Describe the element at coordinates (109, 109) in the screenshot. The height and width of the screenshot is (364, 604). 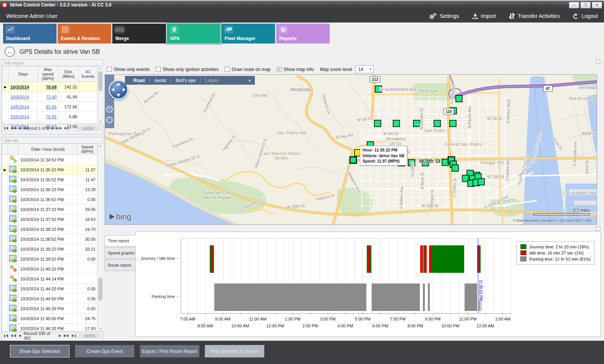
I see `map-zoom-in-button: +` at that location.